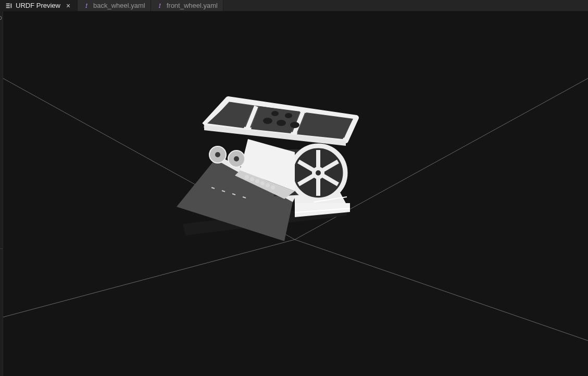  Describe the element at coordinates (115, 5) in the screenshot. I see `tab-back-wheel: ! back_wheel.yaml` at that location.